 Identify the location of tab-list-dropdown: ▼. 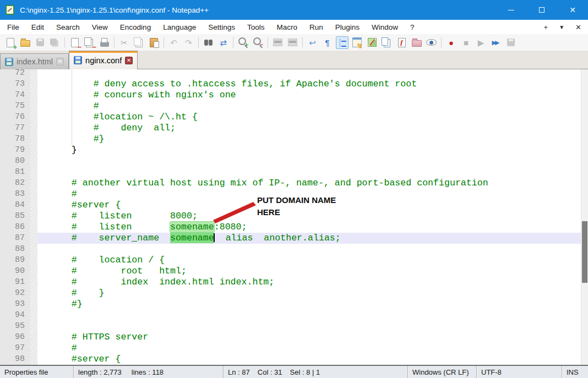
(562, 28).